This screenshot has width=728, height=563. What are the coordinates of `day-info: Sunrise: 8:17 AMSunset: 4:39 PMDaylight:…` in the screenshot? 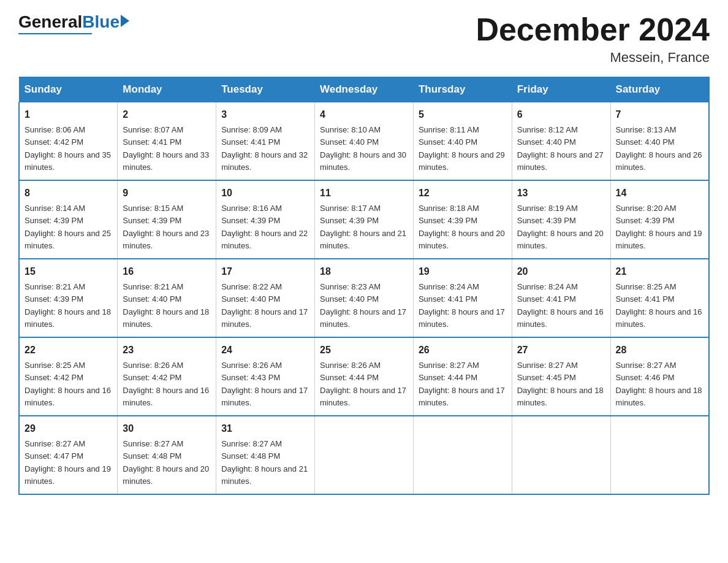 It's located at (363, 227).